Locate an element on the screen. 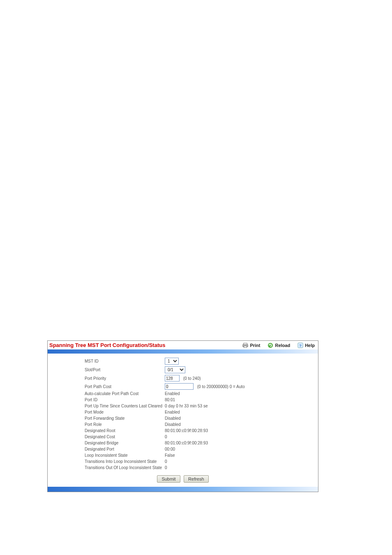 This screenshot has height=555, width=392. fwd-state-value: Disabled is located at coordinates (242, 419).